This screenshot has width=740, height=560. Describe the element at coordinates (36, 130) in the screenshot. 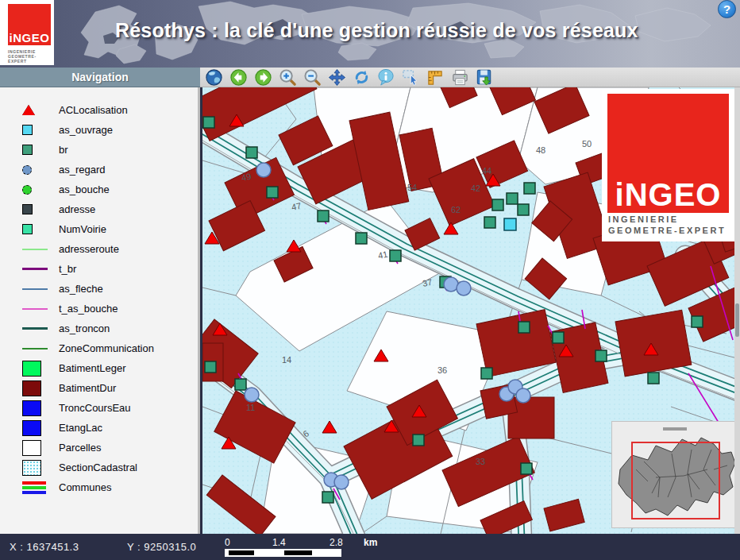

I see `as_ouvrage-swatch-icon` at that location.